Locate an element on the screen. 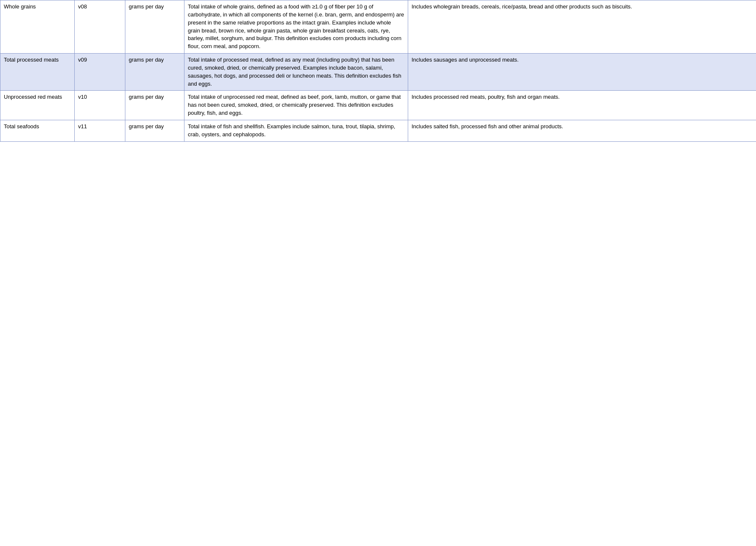 Image resolution: width=756 pixels, height=546 pixels. cell-whole-grains-col2: v08 is located at coordinates (100, 27).